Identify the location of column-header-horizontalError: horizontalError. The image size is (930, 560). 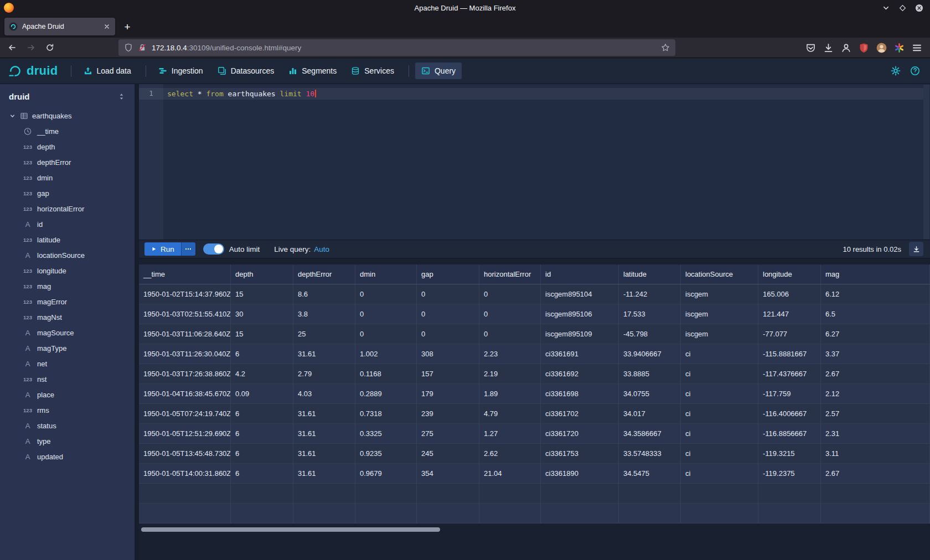
(510, 274).